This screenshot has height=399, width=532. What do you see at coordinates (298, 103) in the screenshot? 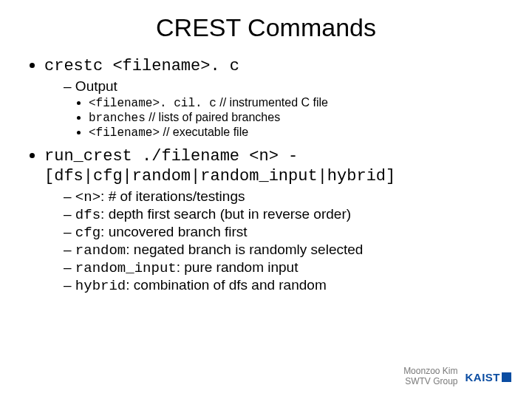
I see `output-cil: <filename>. cil. c // instrumented C fil…` at bounding box center [298, 103].